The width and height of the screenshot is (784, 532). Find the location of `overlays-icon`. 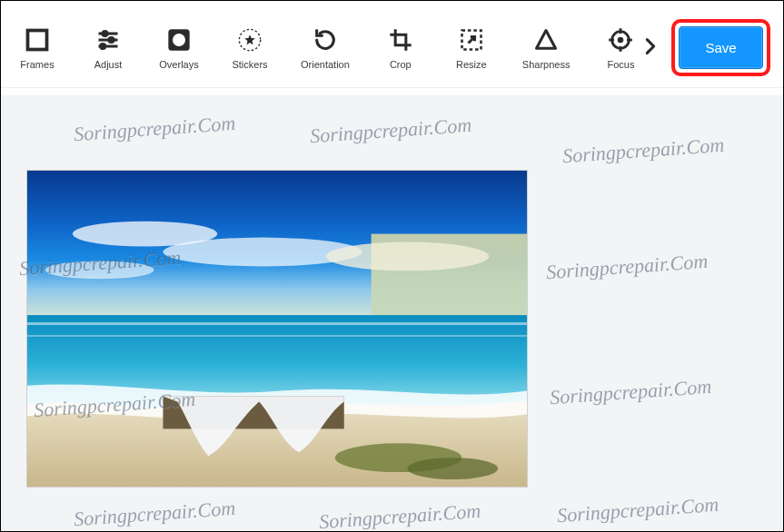

overlays-icon is located at coordinates (179, 40).